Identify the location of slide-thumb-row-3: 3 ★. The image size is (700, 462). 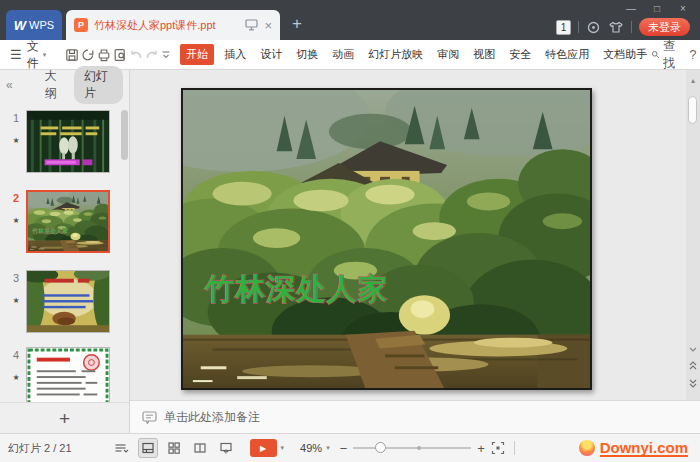
(58, 302).